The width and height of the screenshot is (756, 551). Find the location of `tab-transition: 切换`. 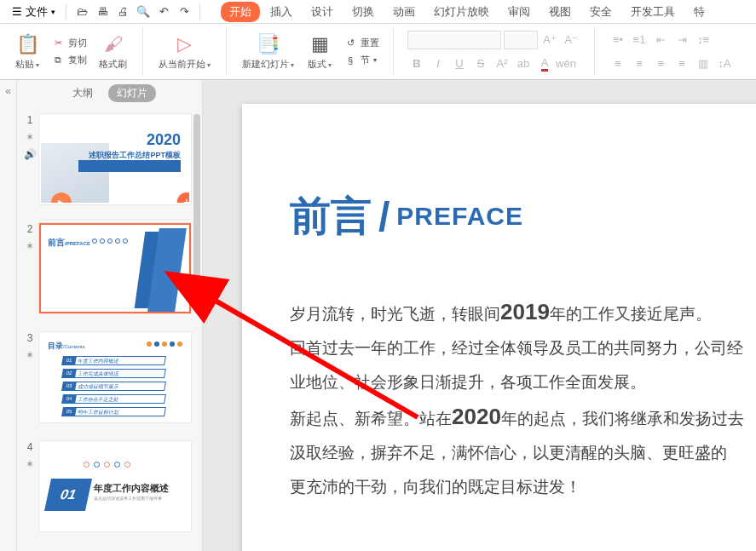

tab-transition: 切换 is located at coordinates (363, 12).